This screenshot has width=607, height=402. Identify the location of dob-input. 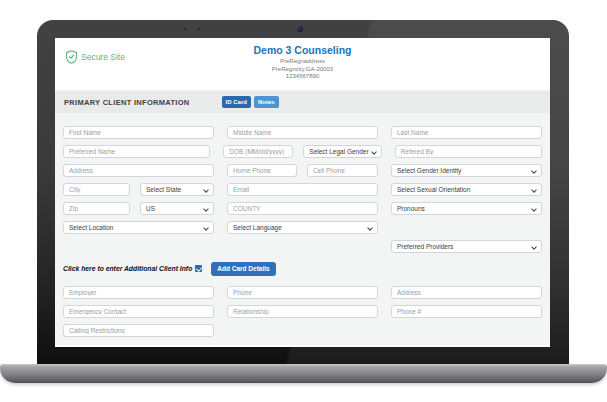
(258, 152).